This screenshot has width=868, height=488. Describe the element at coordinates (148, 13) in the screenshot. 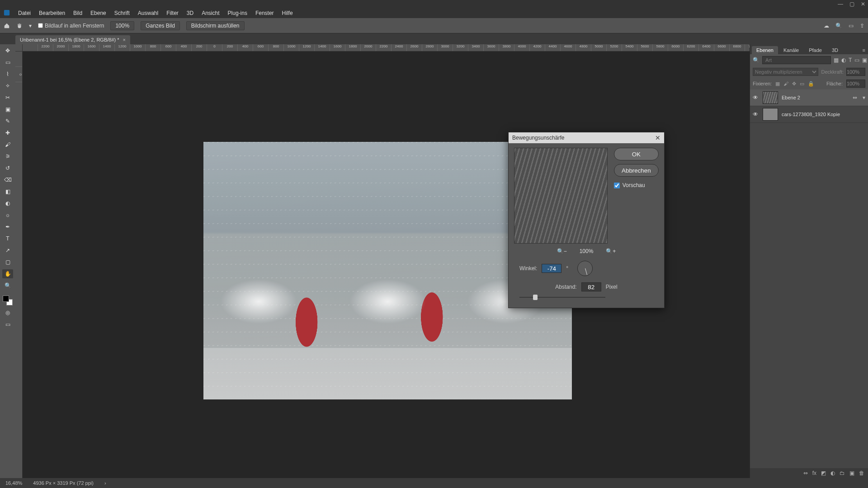

I see `menu-auswahl: Auswahl` at that location.